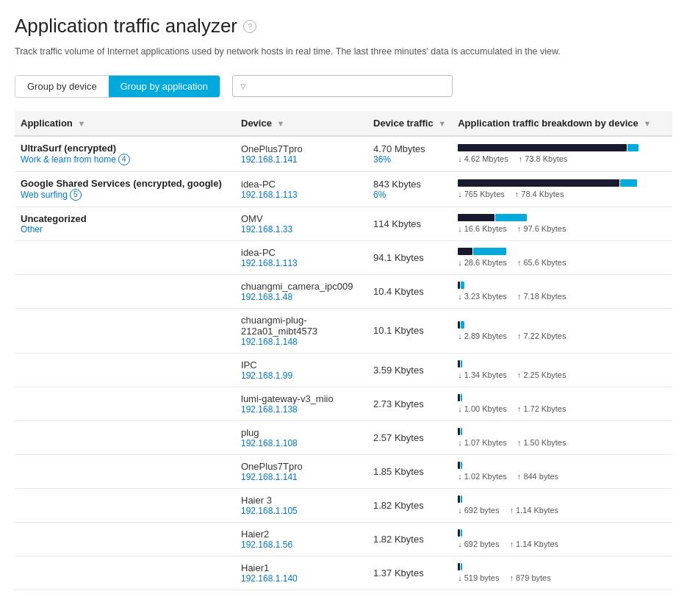  I want to click on device-name: OMV, so click(301, 219).